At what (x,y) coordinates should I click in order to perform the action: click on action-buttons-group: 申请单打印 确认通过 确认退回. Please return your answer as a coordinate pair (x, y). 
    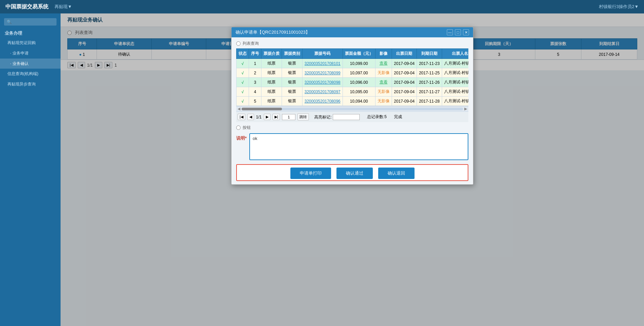
    Looking at the image, I should click on (352, 173).